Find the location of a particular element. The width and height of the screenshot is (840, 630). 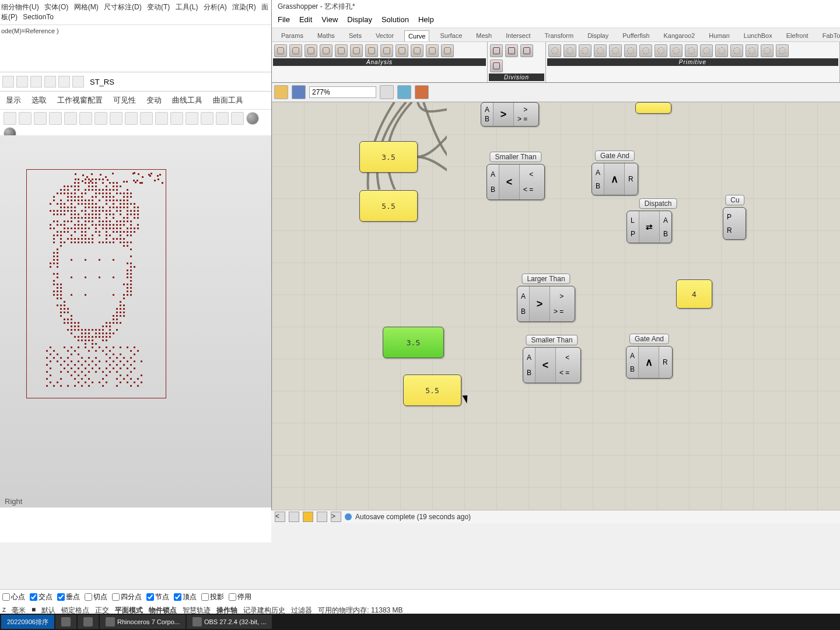

menu-view: View is located at coordinates (330, 21).